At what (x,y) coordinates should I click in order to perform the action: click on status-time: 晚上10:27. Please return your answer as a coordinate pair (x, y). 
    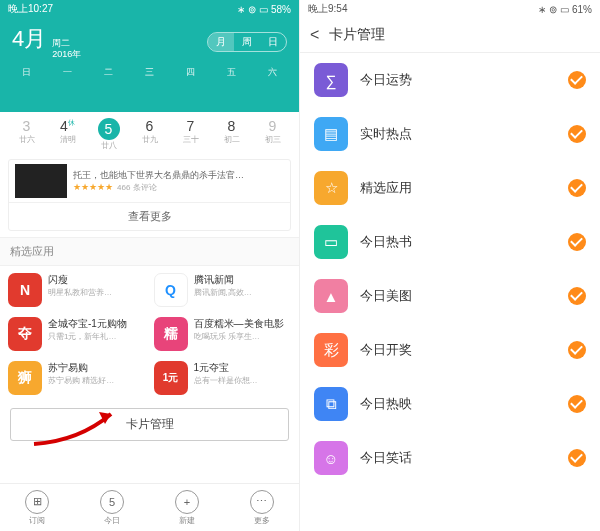
    Looking at the image, I should click on (30, 9).